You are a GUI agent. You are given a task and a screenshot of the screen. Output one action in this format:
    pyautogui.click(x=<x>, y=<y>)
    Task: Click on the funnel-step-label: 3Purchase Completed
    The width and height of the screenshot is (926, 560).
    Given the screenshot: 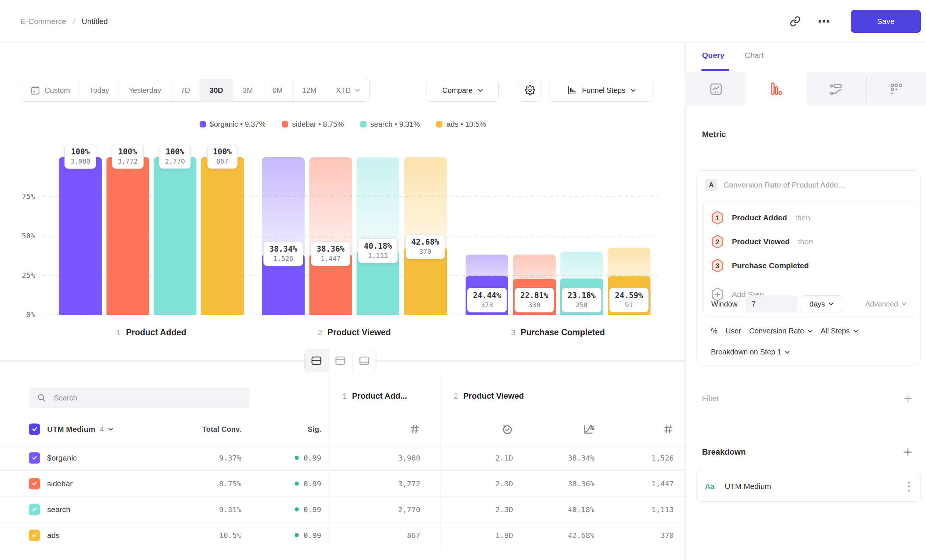 What is the action you would take?
    pyautogui.click(x=558, y=332)
    